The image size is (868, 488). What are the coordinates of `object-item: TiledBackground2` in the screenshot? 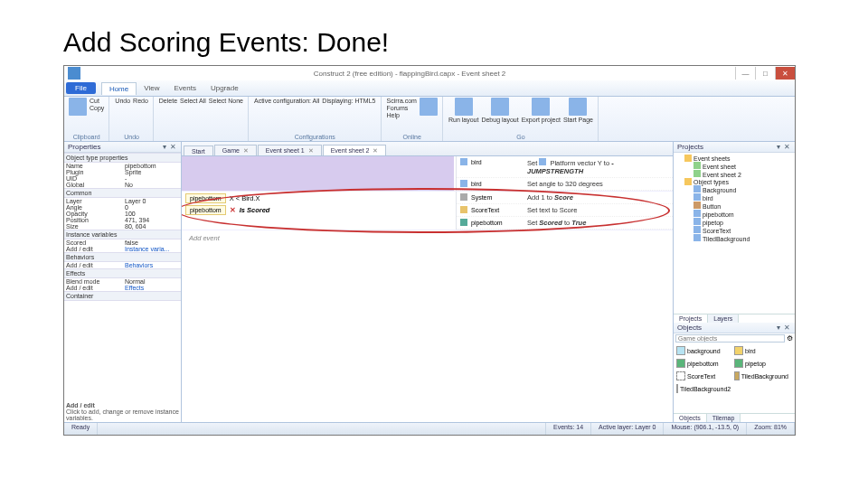 It's located at (703, 389).